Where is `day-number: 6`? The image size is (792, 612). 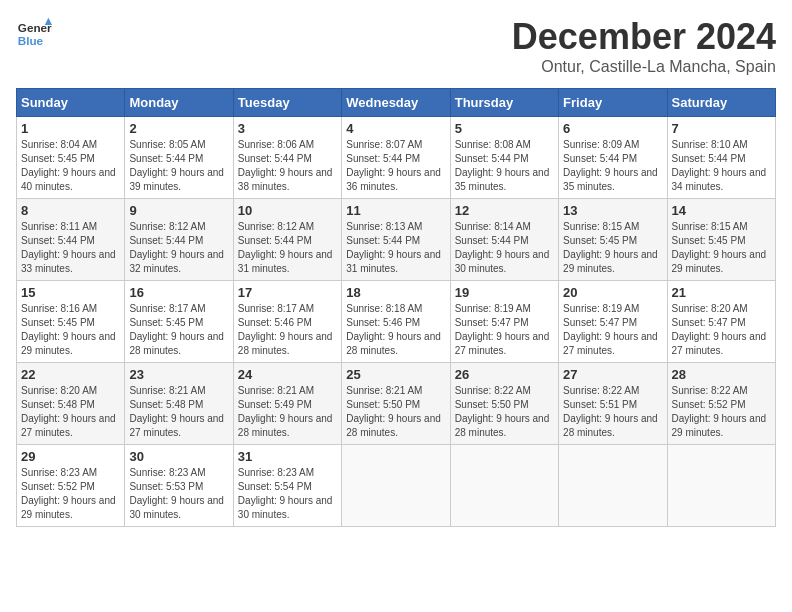
day-number: 6 is located at coordinates (612, 128).